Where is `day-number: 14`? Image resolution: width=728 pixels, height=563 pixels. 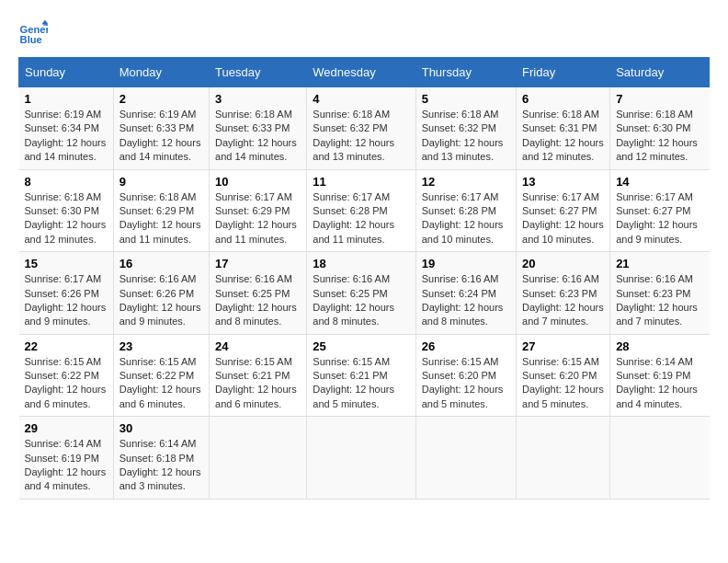
day-number: 14 is located at coordinates (660, 182).